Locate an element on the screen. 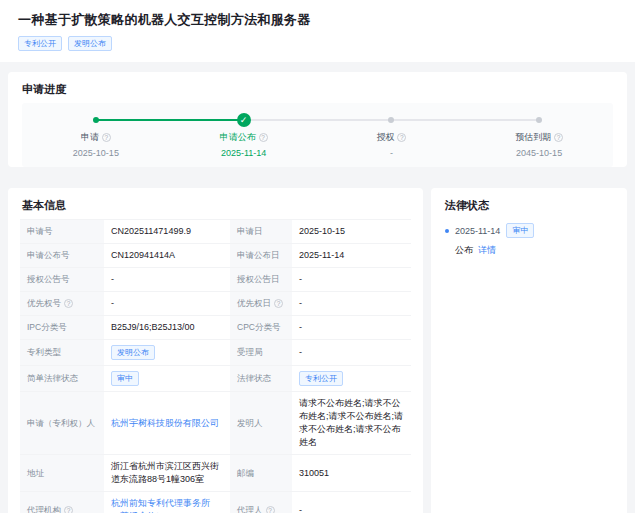  field-label: 优先权号? is located at coordinates (62, 304).